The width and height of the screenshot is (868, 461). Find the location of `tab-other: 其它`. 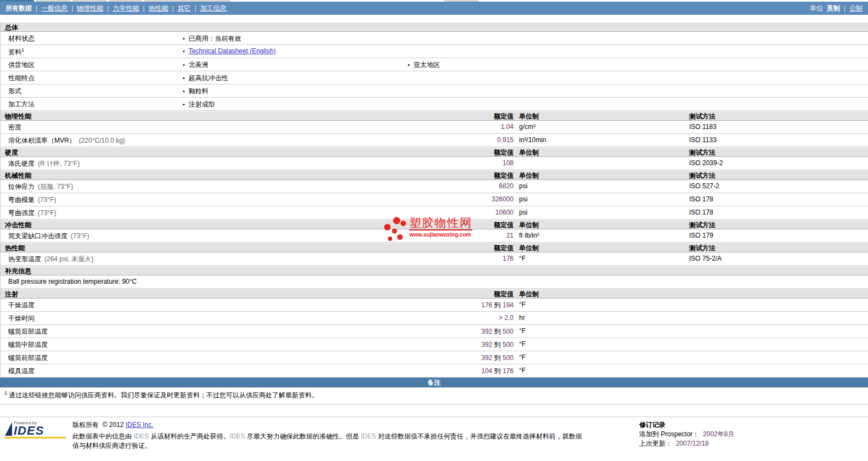

tab-other: 其它 is located at coordinates (184, 9).